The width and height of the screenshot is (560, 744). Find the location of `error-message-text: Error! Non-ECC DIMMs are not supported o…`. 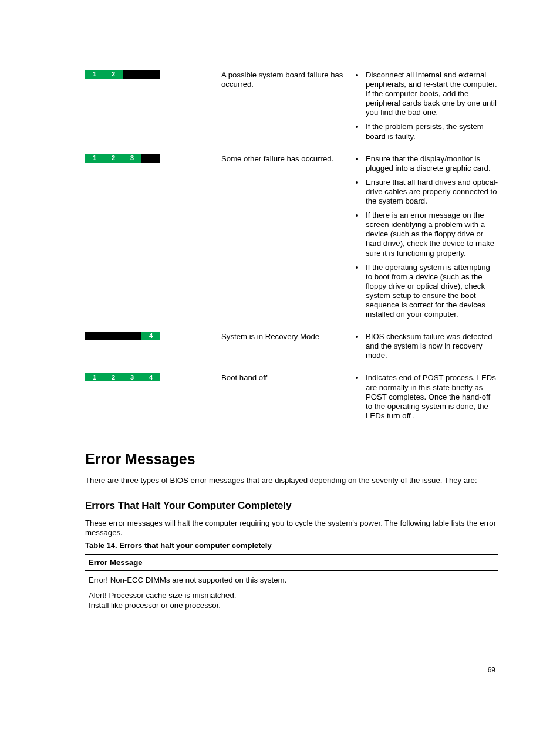

error-message-text: Error! Non-ECC DIMMs are not supported o… is located at coordinates (292, 580).